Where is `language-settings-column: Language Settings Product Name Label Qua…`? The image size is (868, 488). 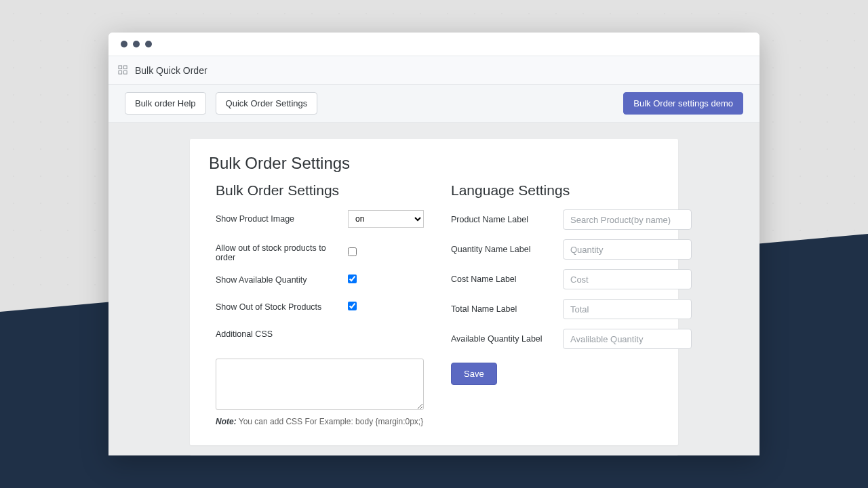
language-settings-column: Language Settings Product Name Label Qua… is located at coordinates (571, 304).